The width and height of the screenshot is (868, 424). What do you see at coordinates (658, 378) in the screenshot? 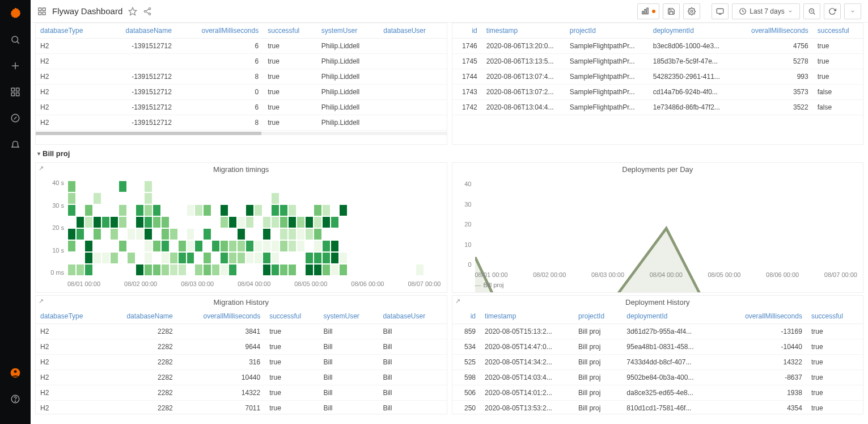
I see `table-row: 5982020-08-05T14:03:4...Bill proj9502be8…` at bounding box center [658, 378].